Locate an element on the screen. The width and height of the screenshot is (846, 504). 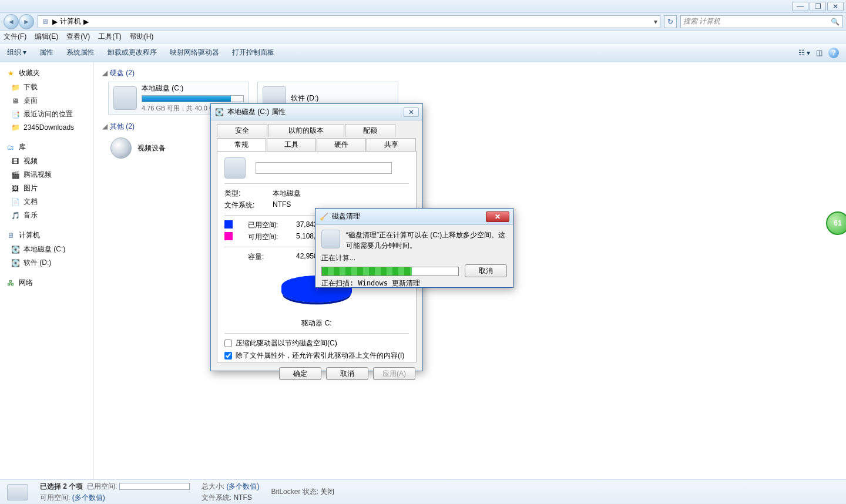
properties-cancel-button: 取消 is located at coordinates (347, 374).